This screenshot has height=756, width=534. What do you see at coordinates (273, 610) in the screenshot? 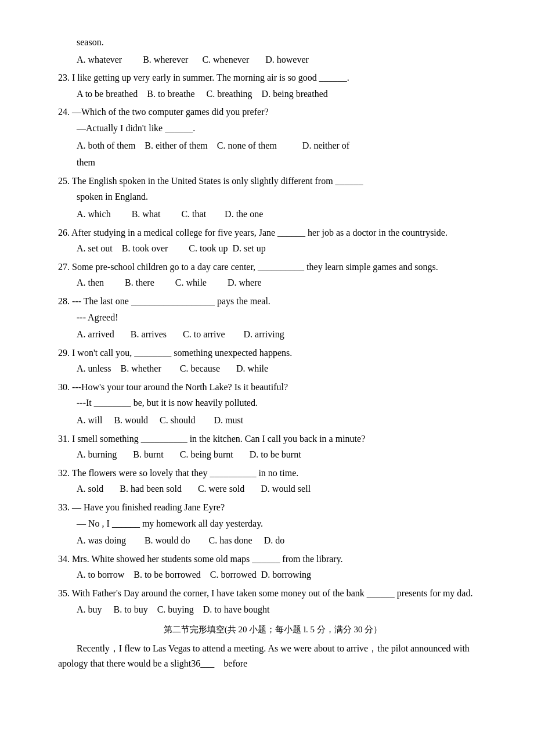
I see `q35-options: A. buy B. to buy C. buying D. to have bo…` at bounding box center [273, 610].